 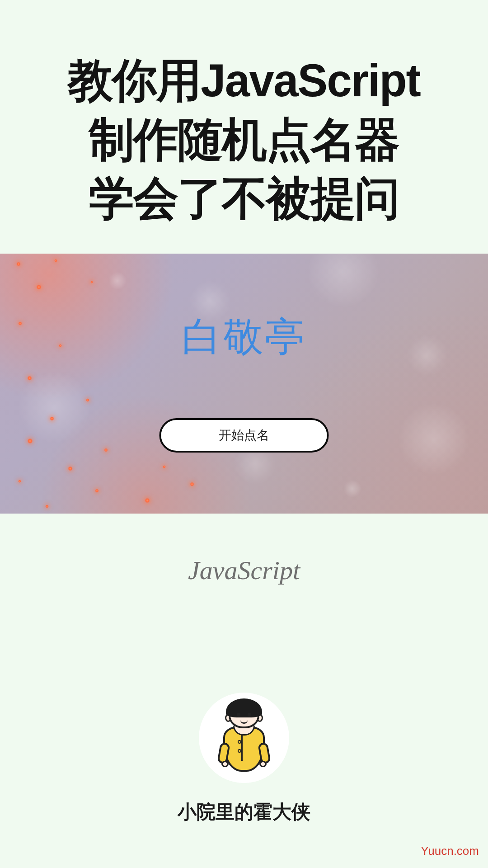 I want to click on author-name: 小院里的霍大侠, so click(x=244, y=812).